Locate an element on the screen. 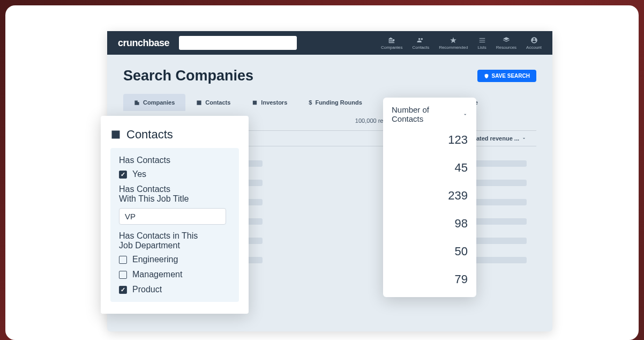 This screenshot has width=644, height=340. number-of-contacts-panel: Number of Contacts 123 45 239 98 50 79 is located at coordinates (430, 197).